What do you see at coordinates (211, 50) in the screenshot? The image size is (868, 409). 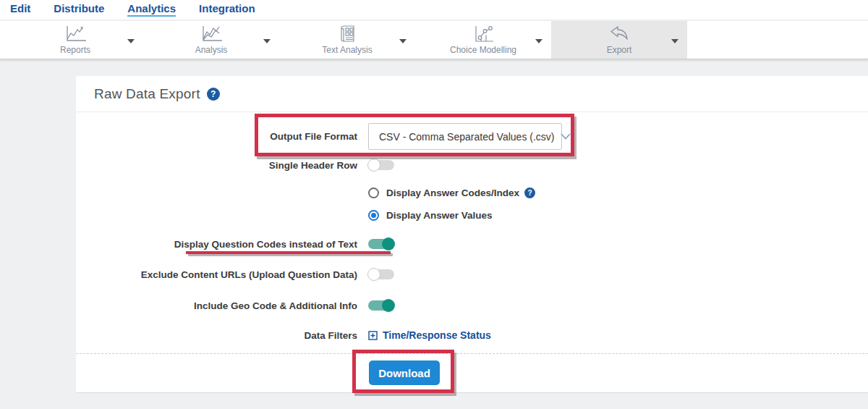 I see `toolbar-item-label: Analysis` at bounding box center [211, 50].